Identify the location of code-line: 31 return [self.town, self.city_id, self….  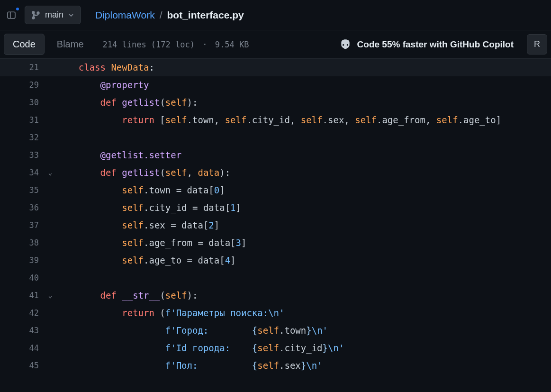
(276, 120).